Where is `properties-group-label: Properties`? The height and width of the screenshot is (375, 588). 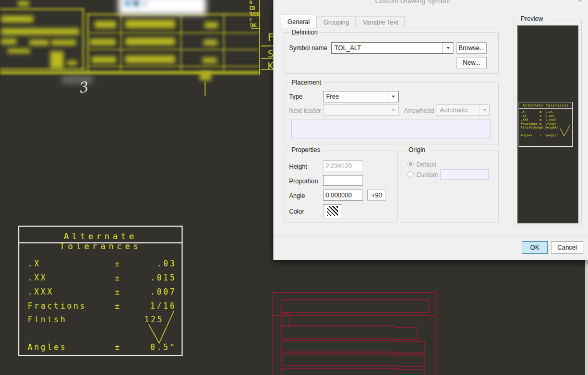
properties-group-label: Properties is located at coordinates (306, 150).